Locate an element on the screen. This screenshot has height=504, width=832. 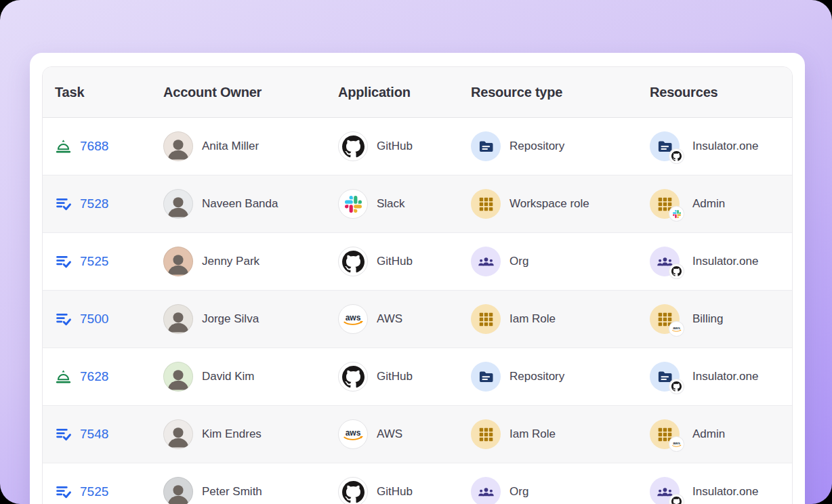
resource-type-cell: Iam Role is located at coordinates (560, 319).